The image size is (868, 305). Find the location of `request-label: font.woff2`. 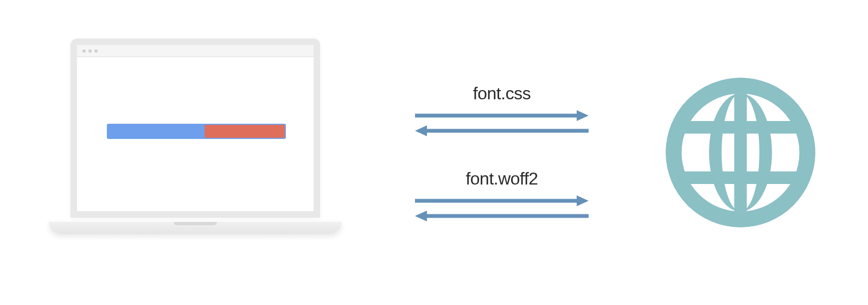

request-label: font.woff2 is located at coordinates (501, 179).